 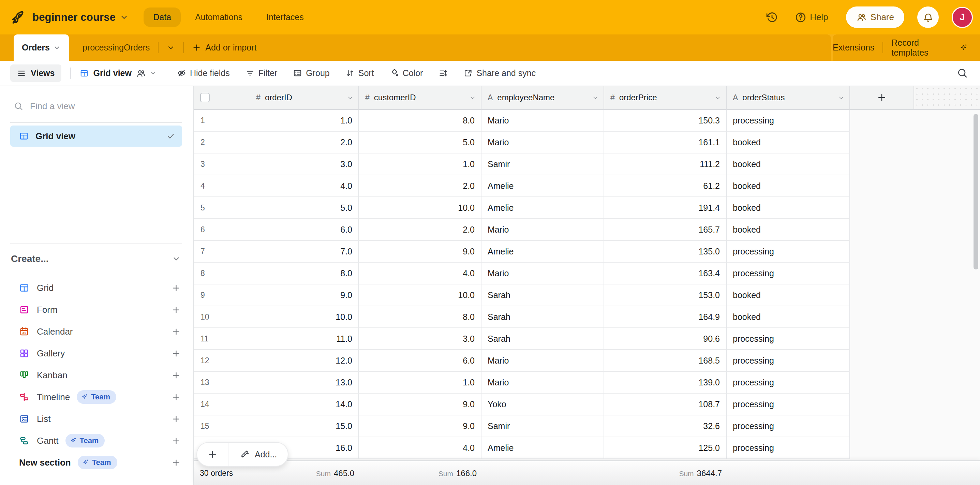 What do you see at coordinates (219, 17) in the screenshot?
I see `tab-automations: Automations` at bounding box center [219, 17].